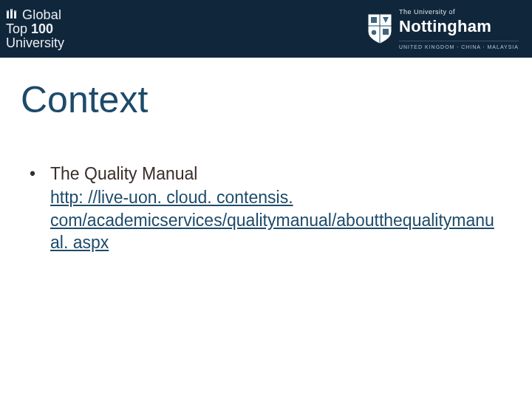 Image resolution: width=532 pixels, height=399 pixels. Describe the element at coordinates (276, 100) in the screenshot. I see `slide-title: Context` at that location.